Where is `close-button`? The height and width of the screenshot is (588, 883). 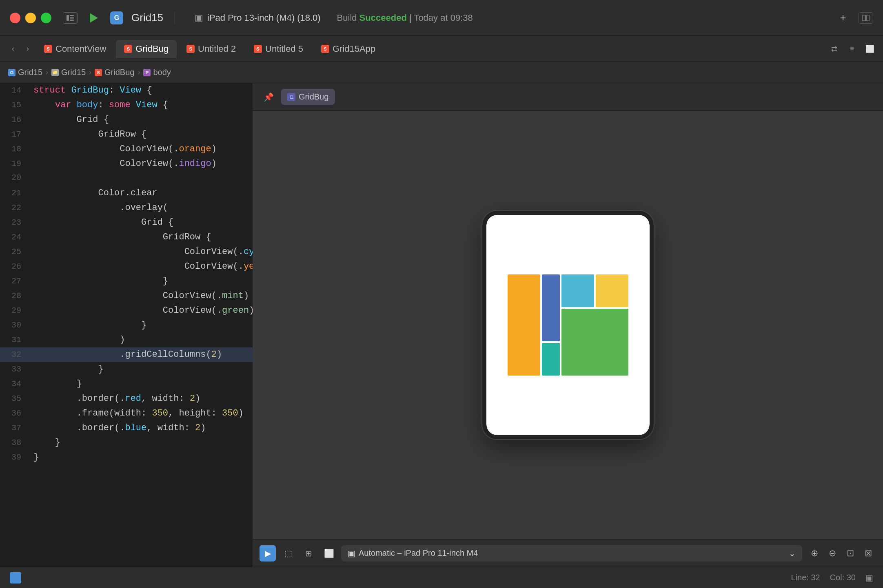 close-button is located at coordinates (15, 18).